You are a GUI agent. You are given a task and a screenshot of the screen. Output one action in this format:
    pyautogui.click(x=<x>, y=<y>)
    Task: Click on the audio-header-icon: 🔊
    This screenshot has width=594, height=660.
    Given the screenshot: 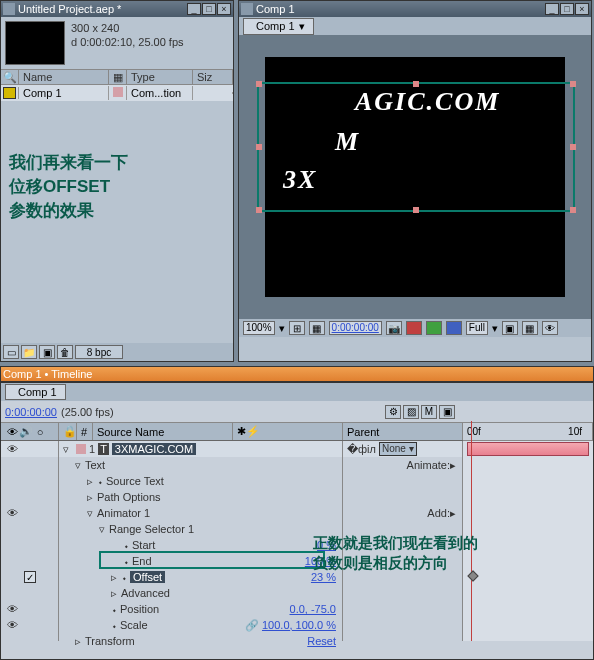 What is the action you would take?
    pyautogui.click(x=26, y=432)
    